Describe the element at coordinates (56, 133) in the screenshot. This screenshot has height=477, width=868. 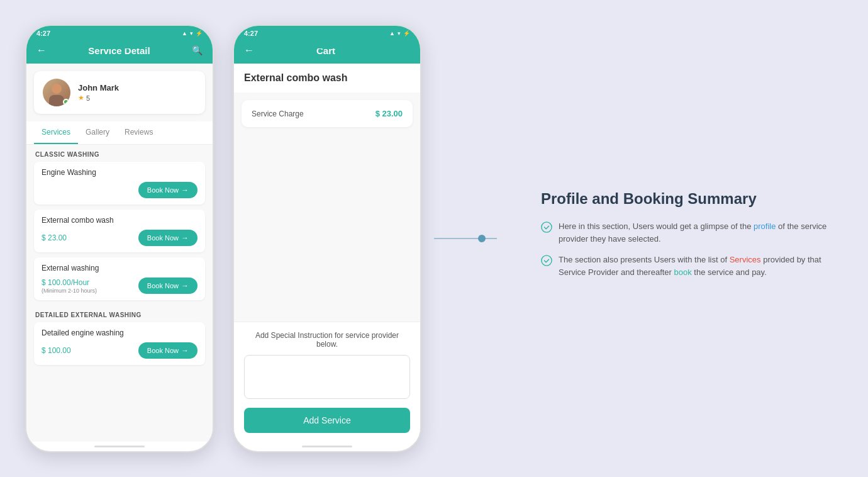
I see `tab-services: Services` at that location.